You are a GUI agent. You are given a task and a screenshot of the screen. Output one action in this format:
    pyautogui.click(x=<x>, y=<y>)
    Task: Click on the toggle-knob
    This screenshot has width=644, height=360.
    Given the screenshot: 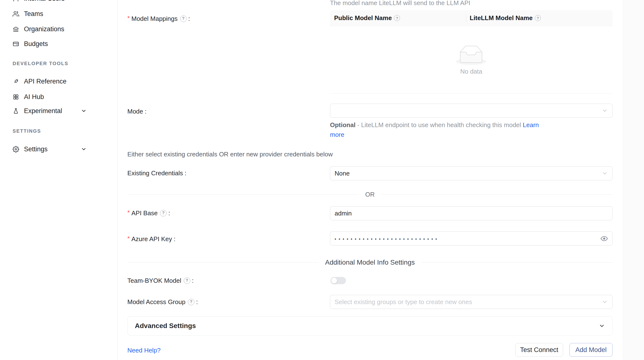 What is the action you would take?
    pyautogui.click(x=334, y=280)
    